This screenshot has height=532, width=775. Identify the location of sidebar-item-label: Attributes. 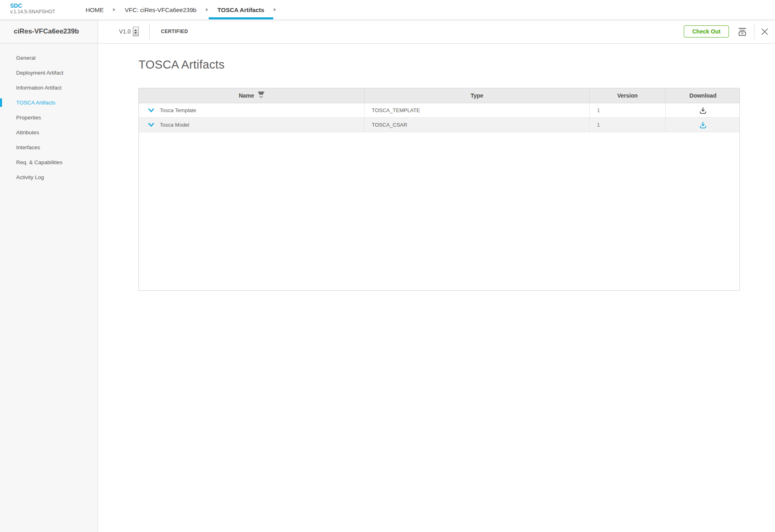
(27, 132).